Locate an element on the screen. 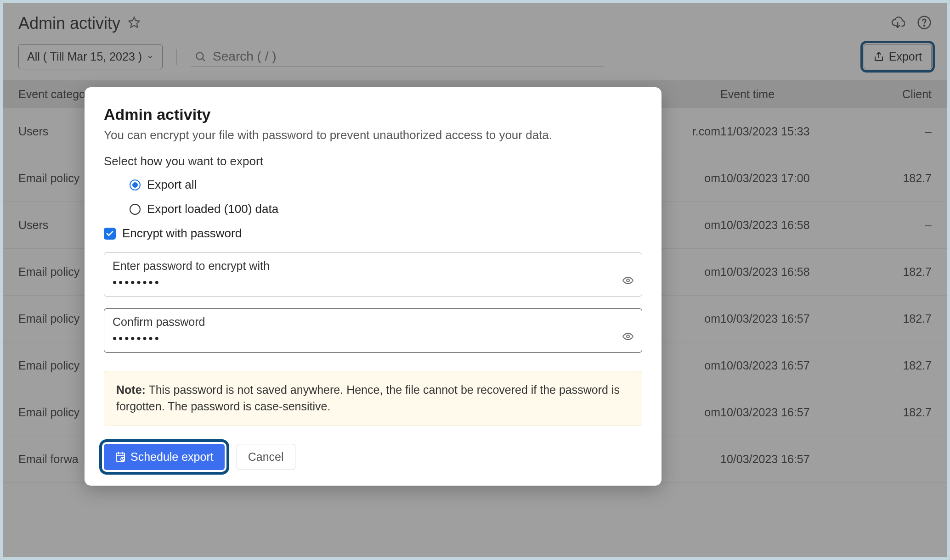 The height and width of the screenshot is (560, 950). radio-label: Export all is located at coordinates (172, 185).